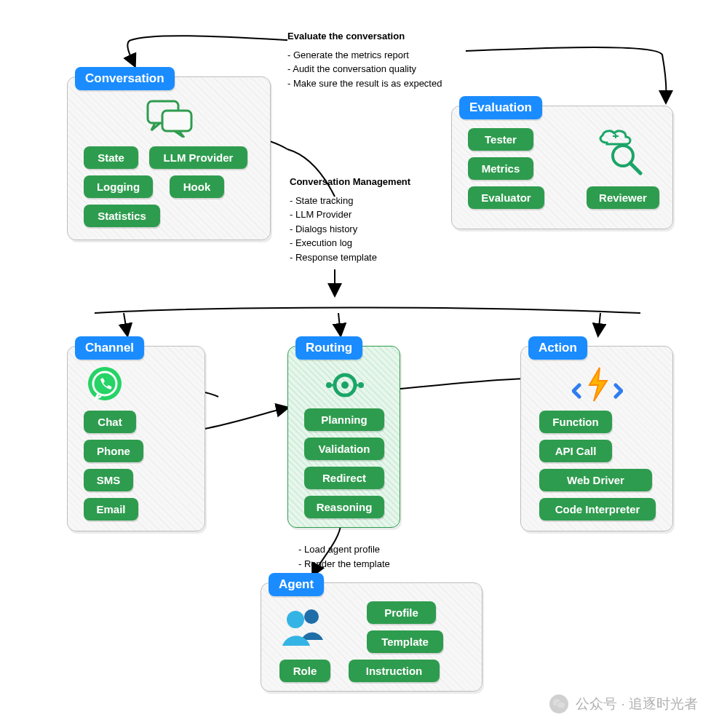 This screenshot has width=727, height=728. What do you see at coordinates (136, 438) in the screenshot?
I see `channel-module: Channel Chat Phone SMS Email` at bounding box center [136, 438].